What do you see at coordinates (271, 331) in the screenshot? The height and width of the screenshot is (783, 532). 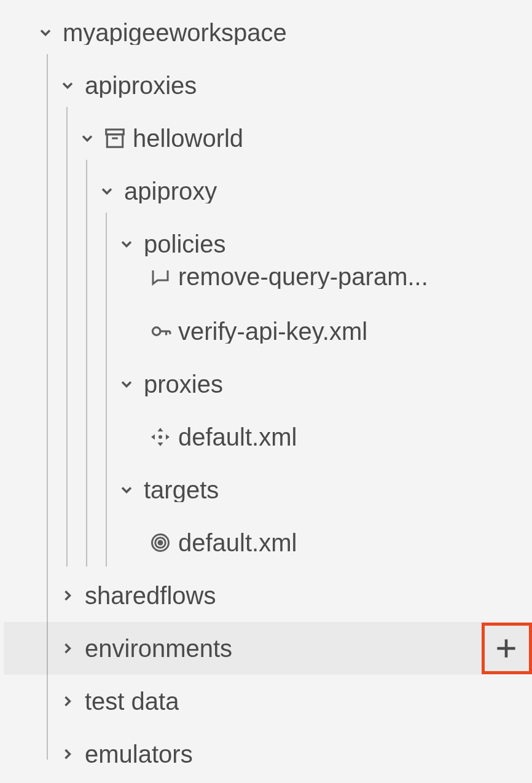 I see `tree-item-label: verify-api-key.xml` at bounding box center [271, 331].